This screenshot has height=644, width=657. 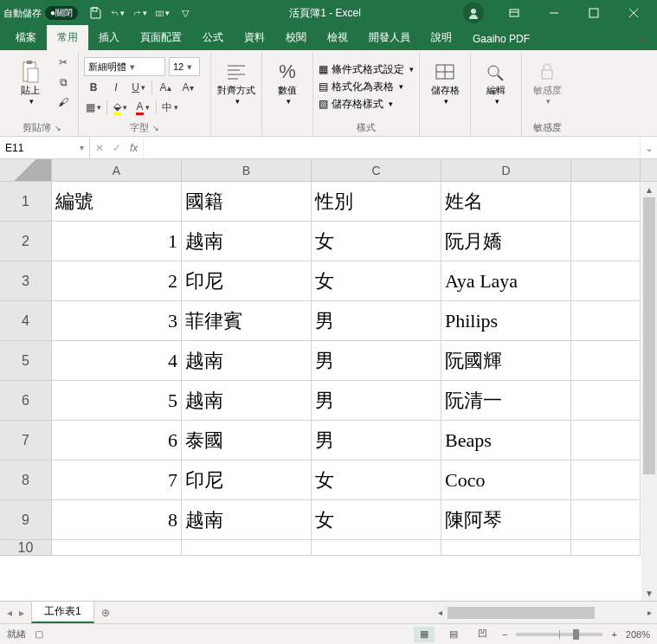 What do you see at coordinates (188, 87) in the screenshot?
I see `decrease-font-icon: A▾` at bounding box center [188, 87].